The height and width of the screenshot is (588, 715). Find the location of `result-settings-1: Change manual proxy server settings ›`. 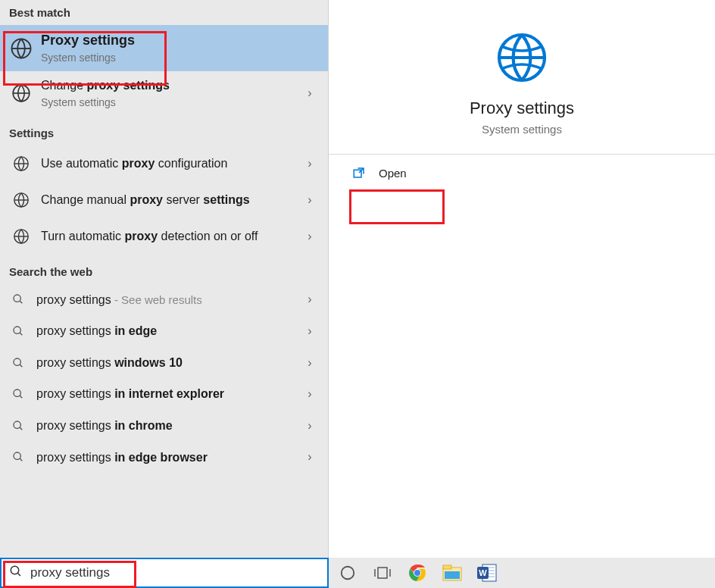

result-settings-1: Change manual proxy server settings › is located at coordinates (164, 200).